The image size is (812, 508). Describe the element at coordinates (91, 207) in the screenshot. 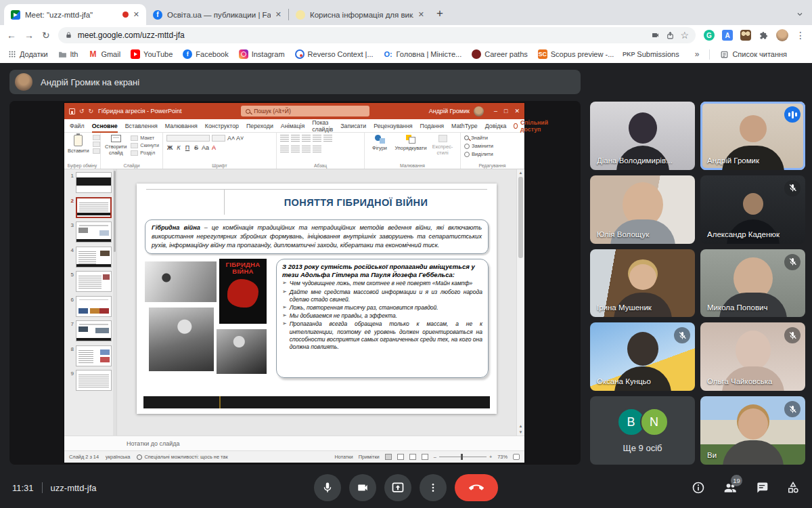

I see `slide-thumb-2-selected: 2` at that location.